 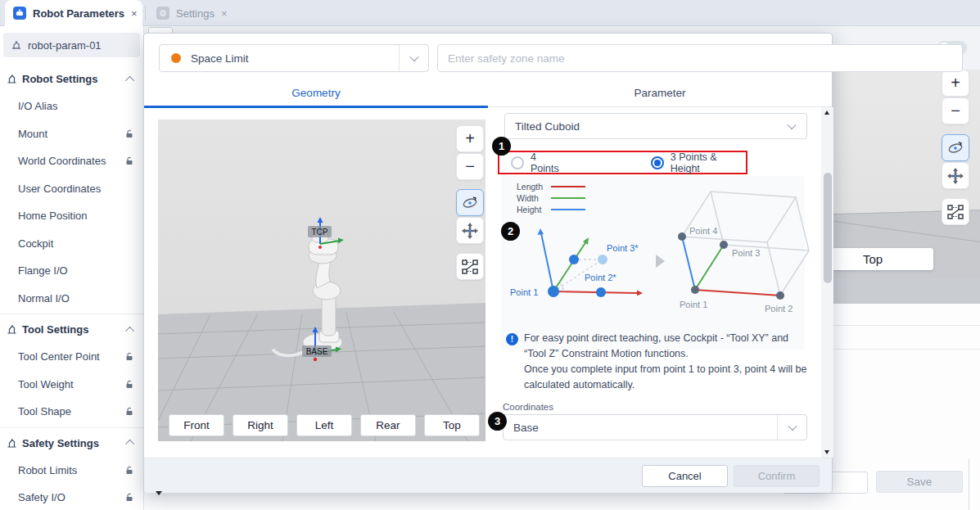 I want to click on sidebar-item-cockpit: Cockpit, so click(x=72, y=244).